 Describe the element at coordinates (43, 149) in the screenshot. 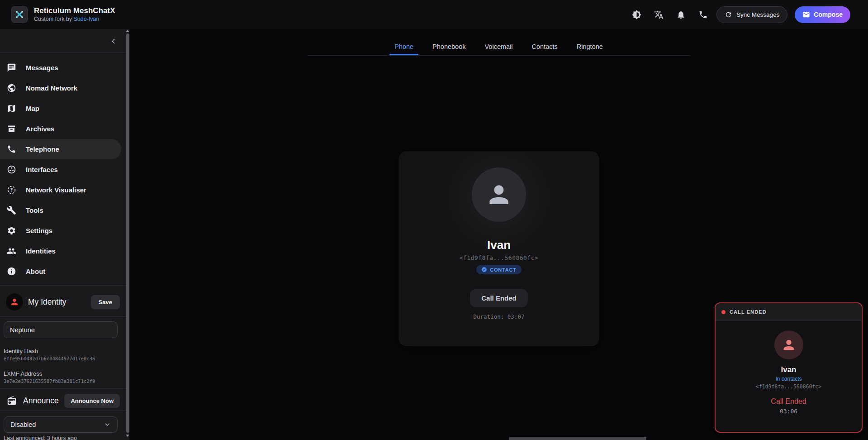

I see `sidebar-item-label: Telephone` at that location.